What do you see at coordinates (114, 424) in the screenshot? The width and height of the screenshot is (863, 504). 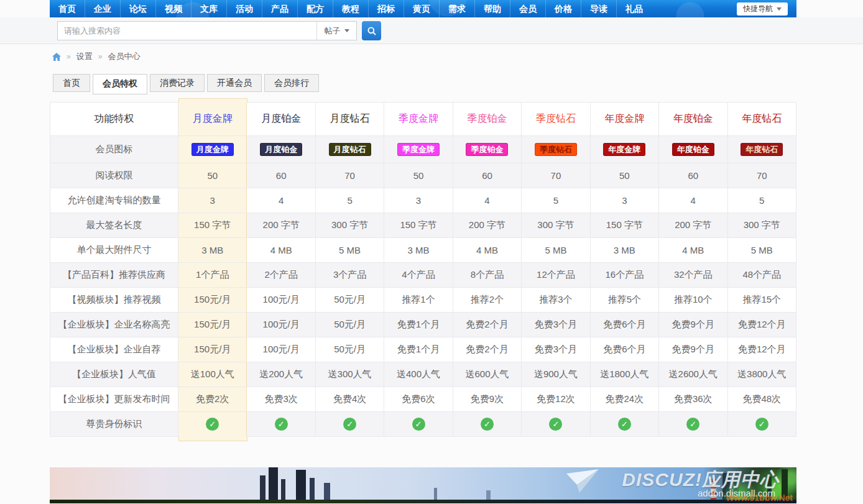 I see `row-label: 尊贵身份标识` at bounding box center [114, 424].